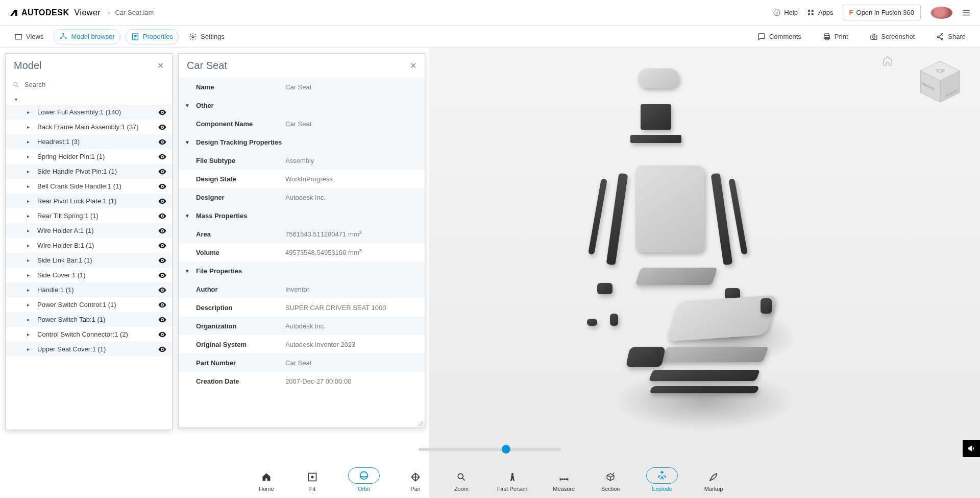  I want to click on tree-item: ▸Wire Holder B:1 (1), so click(89, 245).